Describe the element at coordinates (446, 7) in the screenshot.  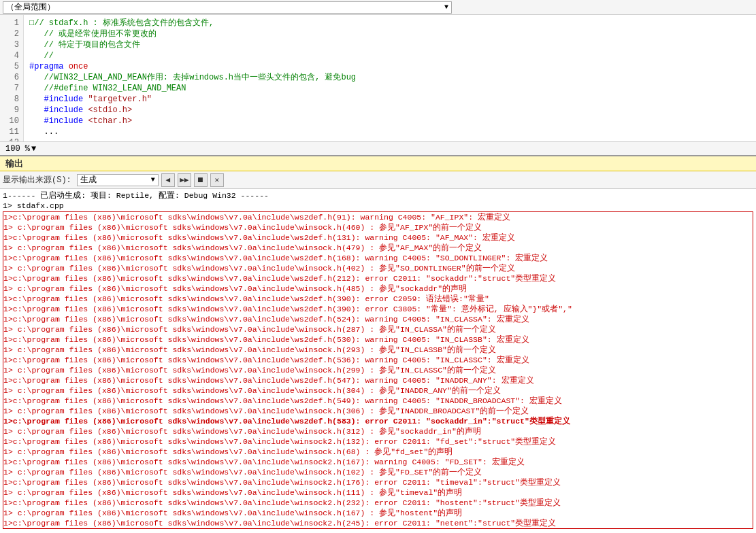
I see `scope-dropdown-arrow: ▼` at that location.